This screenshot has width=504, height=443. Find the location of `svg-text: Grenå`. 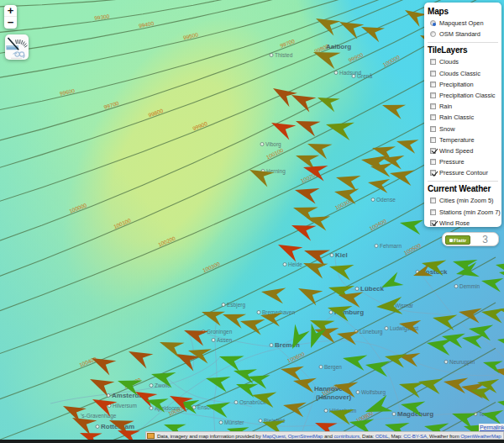

svg-text: Grenå is located at coordinates (365, 76).